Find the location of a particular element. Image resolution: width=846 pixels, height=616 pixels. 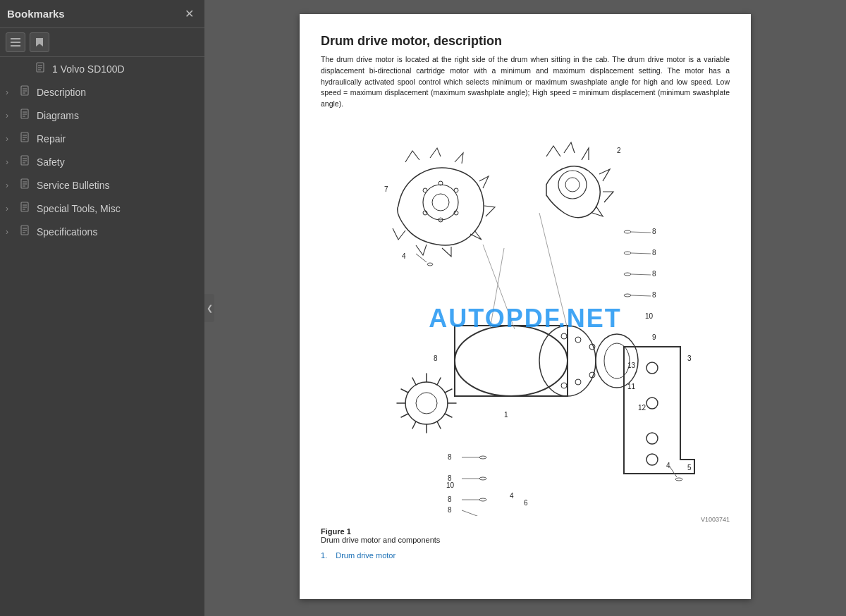

svg-text: 7 is located at coordinates (386, 189).